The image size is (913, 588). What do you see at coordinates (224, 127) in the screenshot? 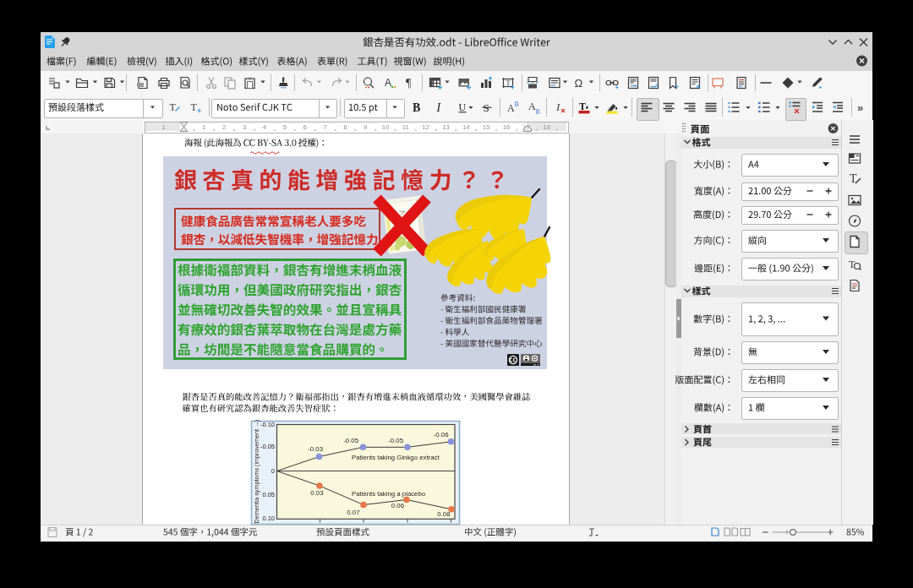
I see `svg-text: 2` at bounding box center [224, 127].